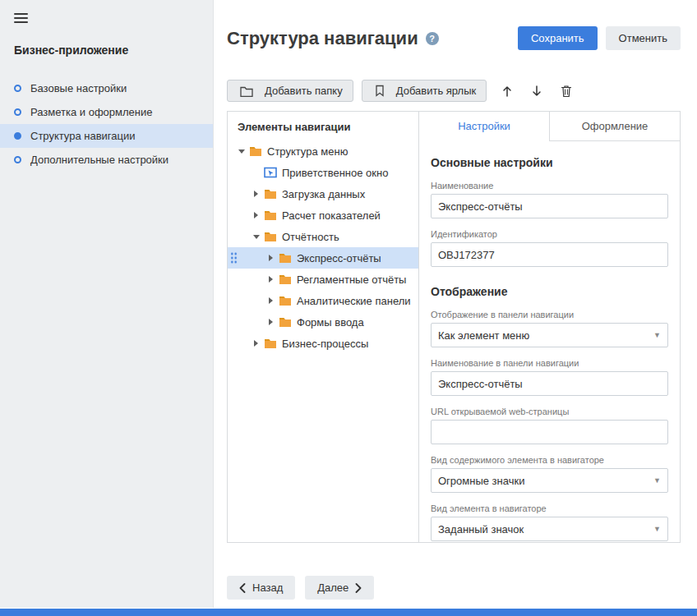 The image size is (697, 616). Describe the element at coordinates (323, 343) in the screenshot. I see `tree-item-business-processes: Бизнес-процессы` at that location.